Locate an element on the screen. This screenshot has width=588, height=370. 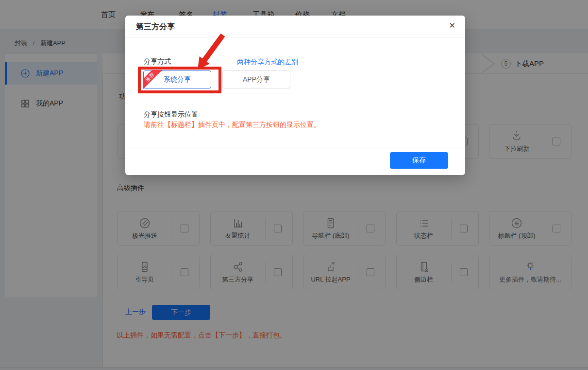
app-share-label: APP分享 is located at coordinates (256, 79).